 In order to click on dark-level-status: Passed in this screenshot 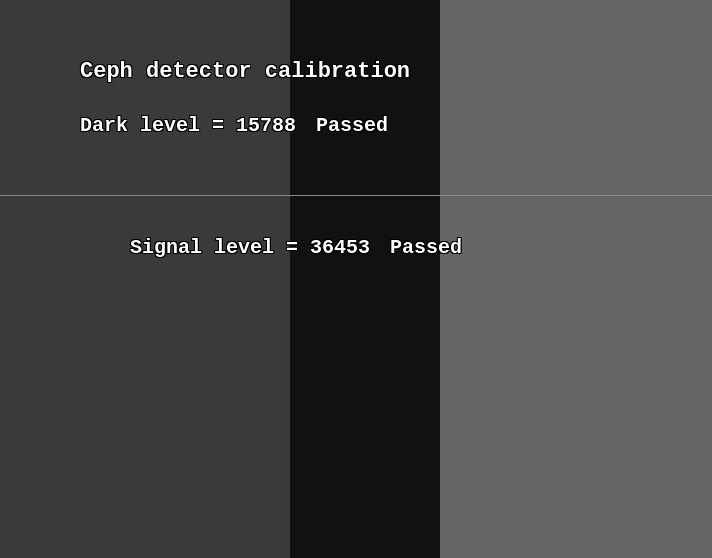, I will do `click(352, 126)`.